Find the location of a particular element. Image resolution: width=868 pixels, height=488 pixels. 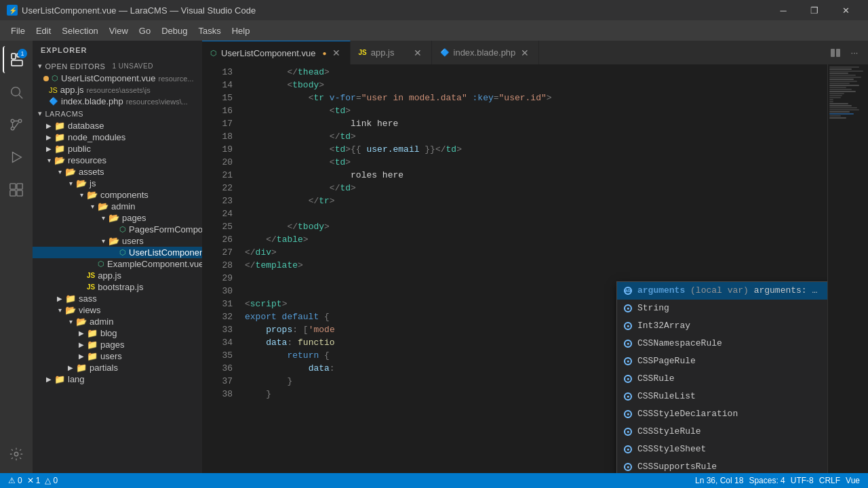

ac-item-arguments: ab arguments (local var) arguments: … ℹ is located at coordinates (722, 291).